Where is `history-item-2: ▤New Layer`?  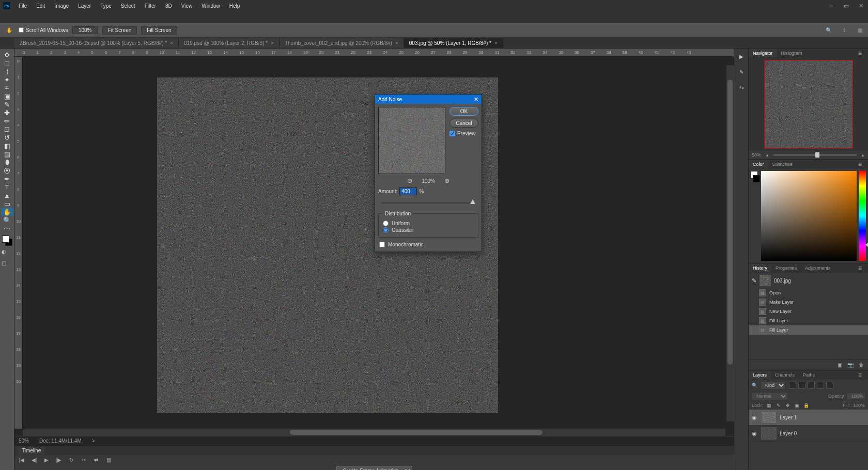
history-item-2: ▤New Layer is located at coordinates (808, 311).